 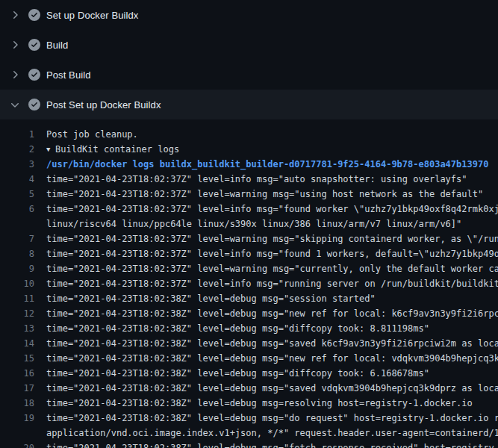 What do you see at coordinates (249, 299) in the screenshot?
I see `log-line: 11 time="2021-04-23T18:02:38Z" level=deb…` at bounding box center [249, 299].